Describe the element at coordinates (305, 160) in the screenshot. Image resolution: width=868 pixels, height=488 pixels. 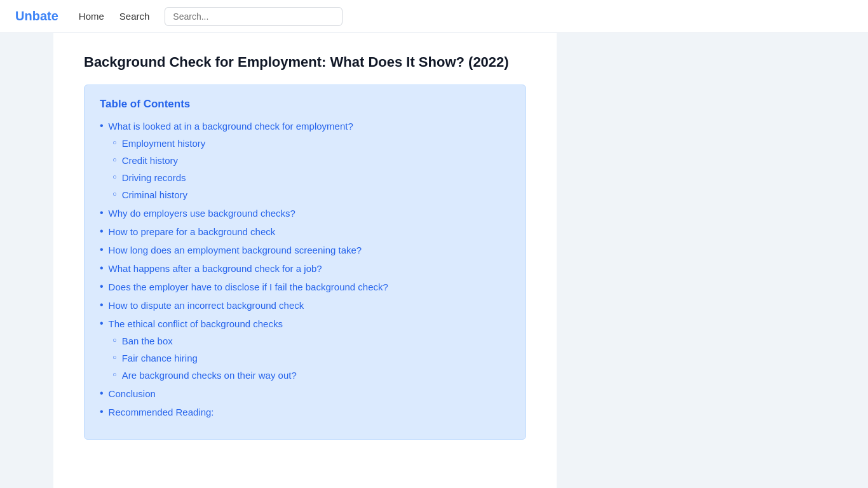
I see `list-item: • What is looked at in a background chec…` at that location.